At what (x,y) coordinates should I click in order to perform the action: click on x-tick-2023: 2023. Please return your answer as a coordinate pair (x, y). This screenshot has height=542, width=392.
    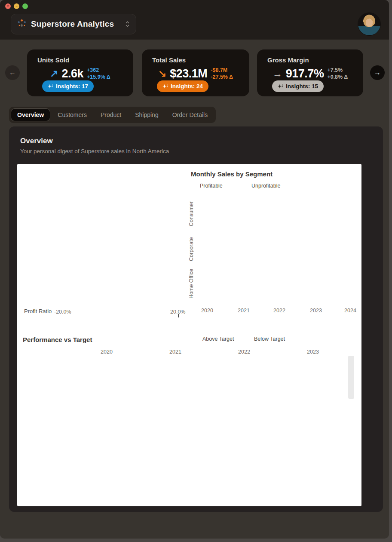
    Looking at the image, I should click on (316, 311).